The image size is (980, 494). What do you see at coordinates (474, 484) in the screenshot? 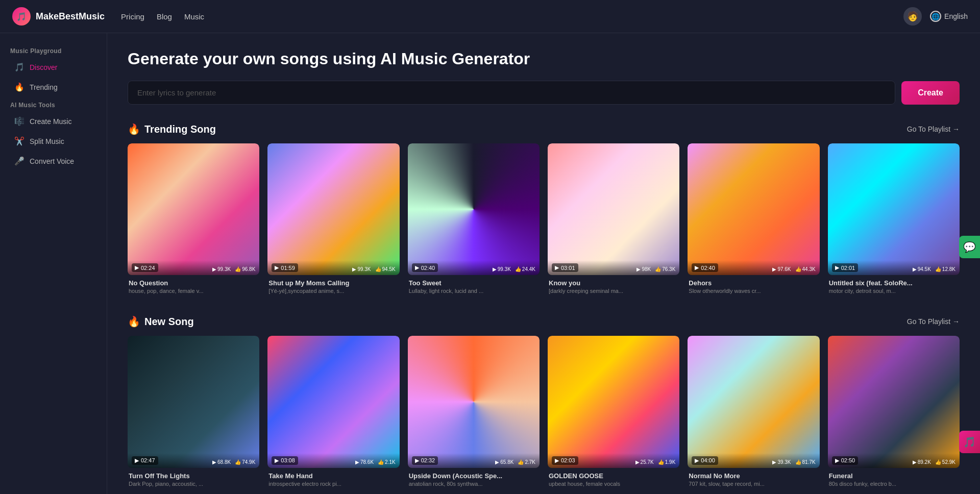
I see `track-tags: anatolian rock, 80s synthwa...` at bounding box center [474, 484].